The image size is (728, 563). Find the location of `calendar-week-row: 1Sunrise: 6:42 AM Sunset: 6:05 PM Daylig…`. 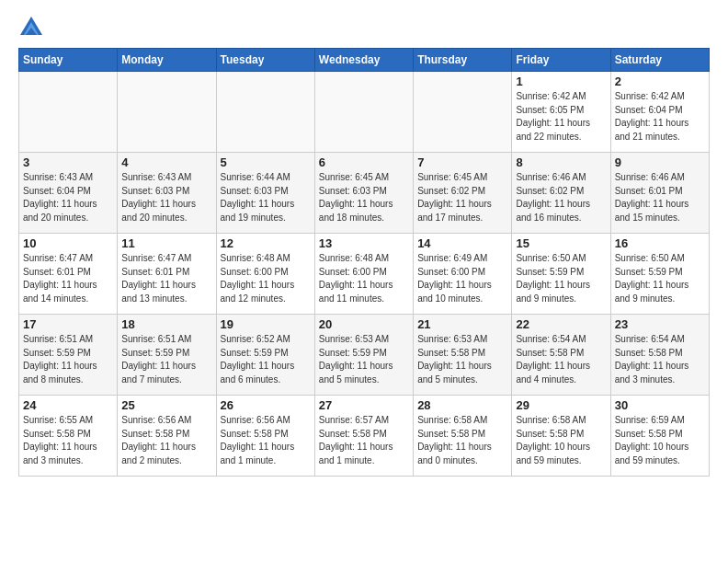

calendar-week-row: 1Sunrise: 6:42 AM Sunset: 6:05 PM Daylig… is located at coordinates (364, 112).